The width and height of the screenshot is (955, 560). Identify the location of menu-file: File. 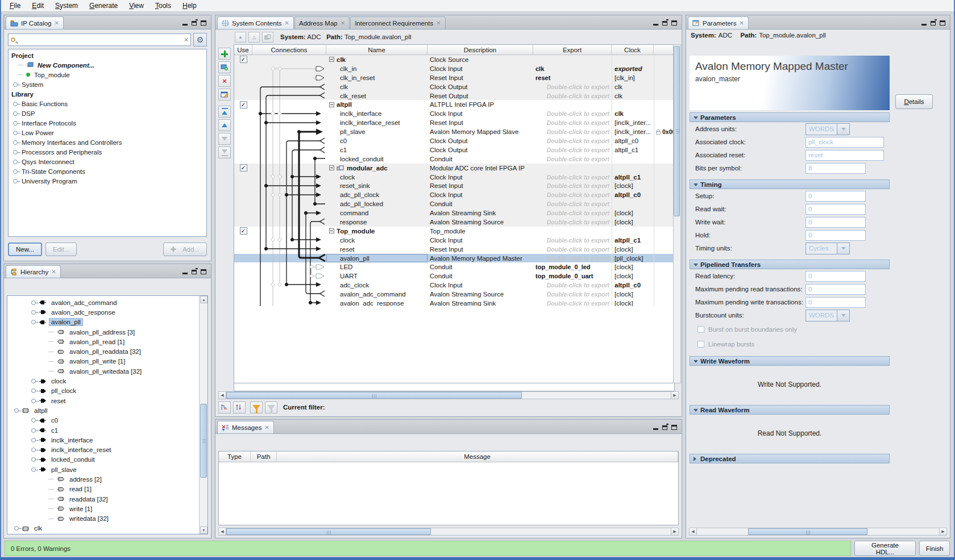
(15, 6).